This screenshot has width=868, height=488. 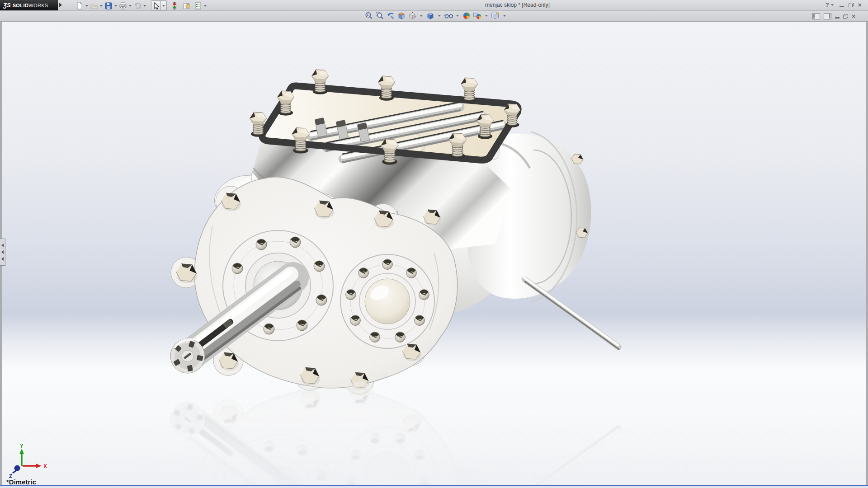 What do you see at coordinates (80, 6) in the screenshot?
I see `new-document-button` at bounding box center [80, 6].